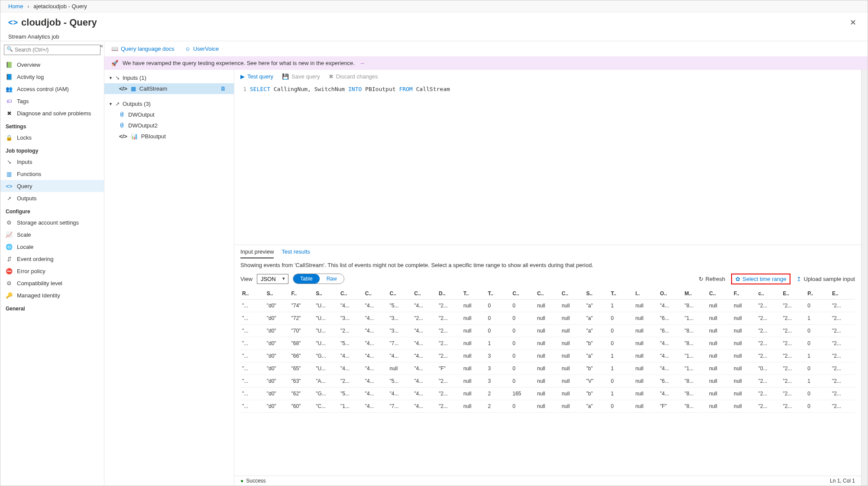  What do you see at coordinates (376, 330) in the screenshot?
I see `table-cell: "4...` at bounding box center [376, 330].